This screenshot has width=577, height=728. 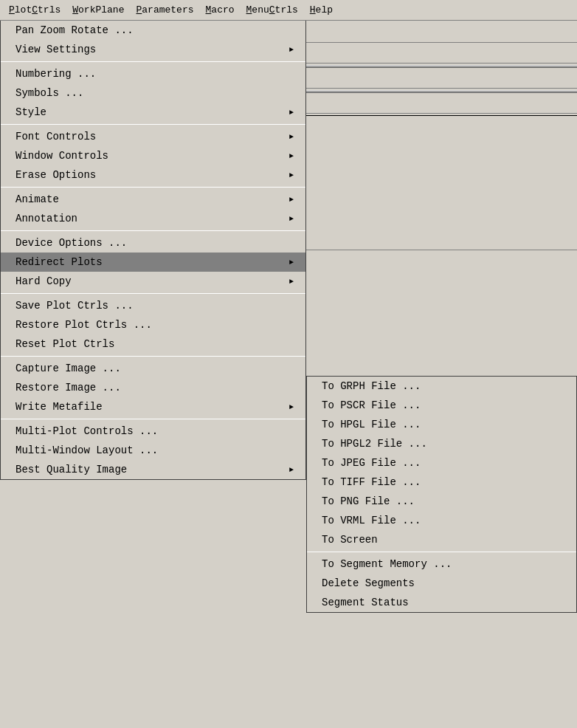 What do you see at coordinates (165, 10) in the screenshot?
I see `menubar-parameters: Parameters` at bounding box center [165, 10].